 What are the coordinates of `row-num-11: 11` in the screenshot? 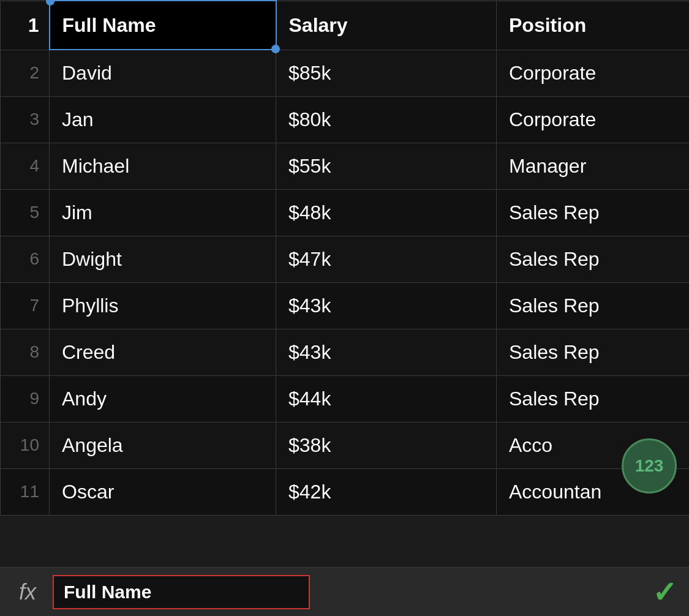 It's located at (25, 492).